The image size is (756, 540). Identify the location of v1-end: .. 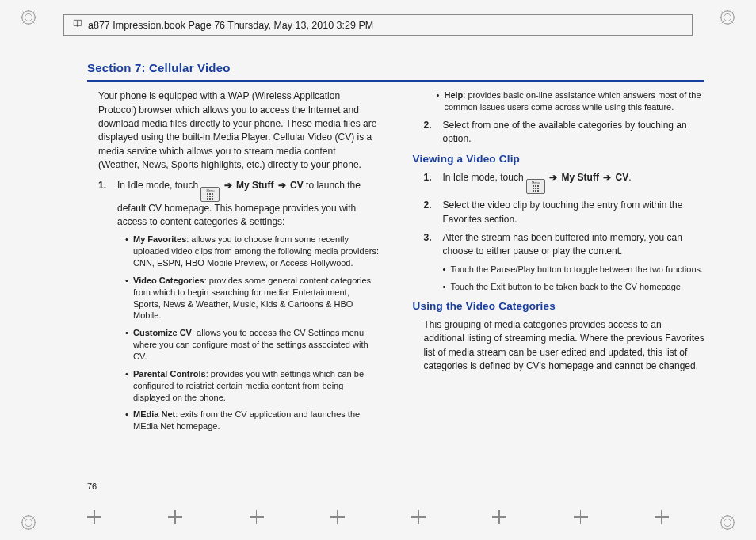
(629, 177).